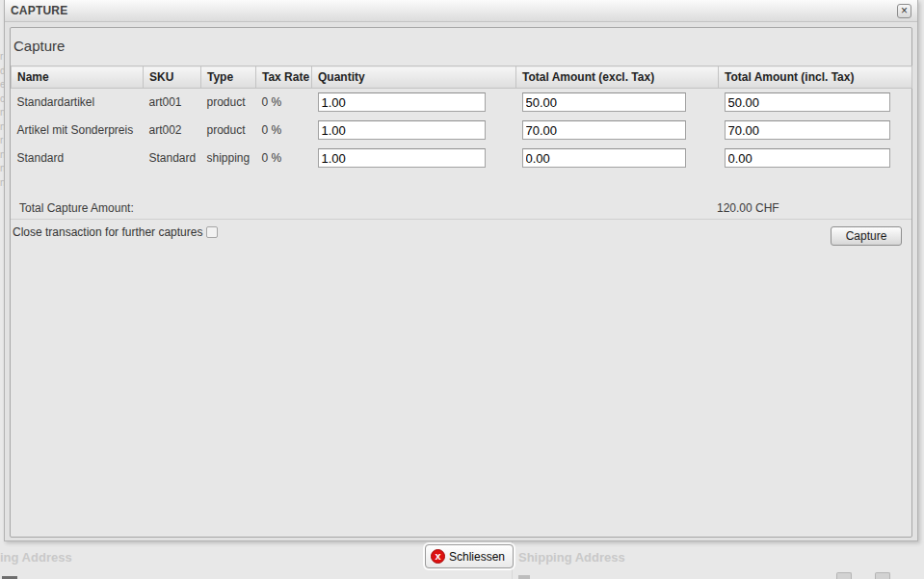 This screenshot has width=924, height=579. I want to click on close-icon: ×, so click(904, 12).